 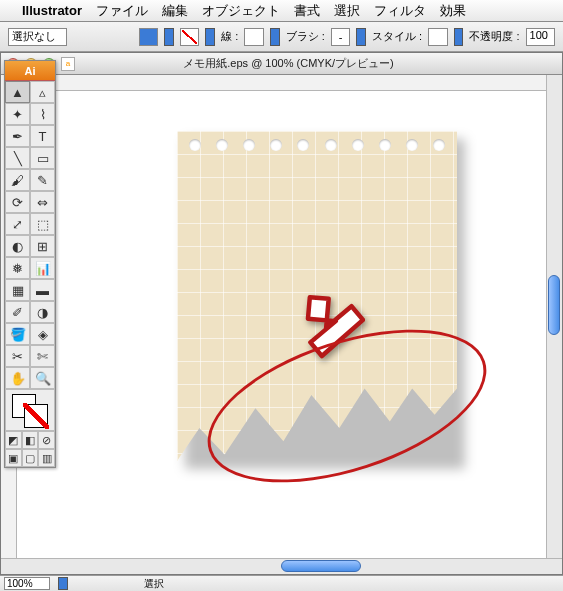 What do you see at coordinates (149, 37) in the screenshot?
I see `fill-swatch` at bounding box center [149, 37].